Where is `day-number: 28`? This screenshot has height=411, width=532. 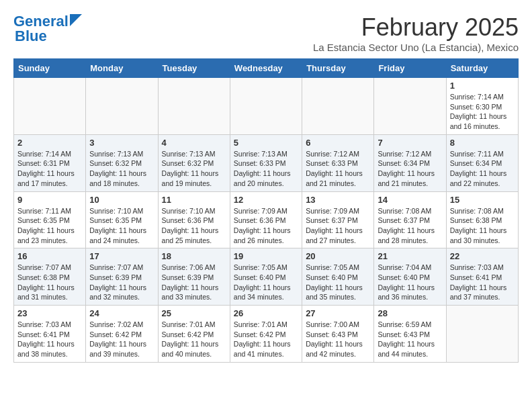
day-number: 28 is located at coordinates (410, 313).